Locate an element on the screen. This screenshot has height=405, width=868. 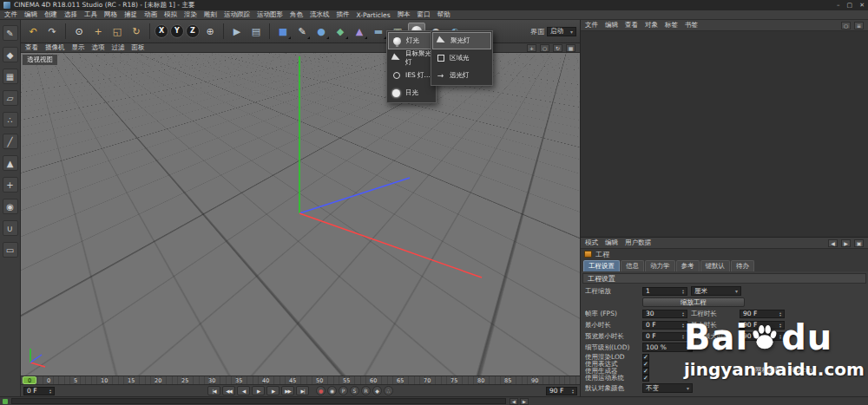
light-menu-item: 灯光 is located at coordinates (411, 41).